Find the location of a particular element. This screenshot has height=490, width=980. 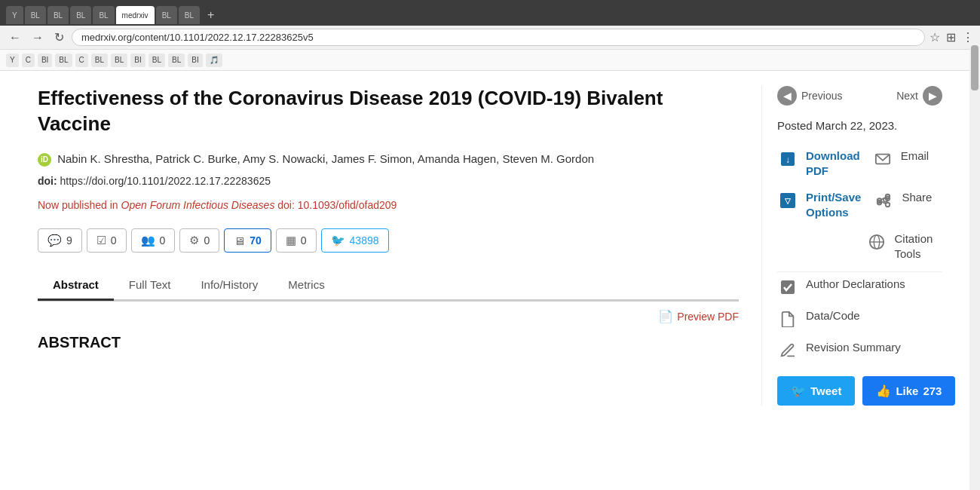

doi-line: doi: https://doi.org/10.1101/2022.12.17.… is located at coordinates (388, 181).